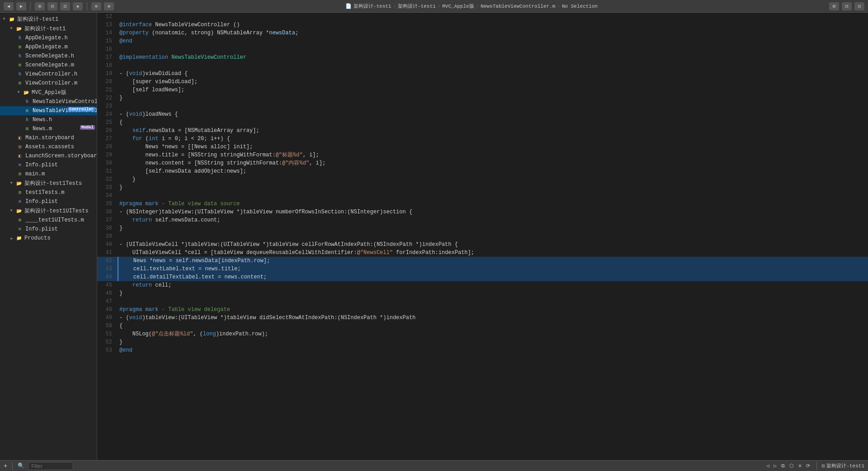 This screenshot has width=868, height=471. What do you see at coordinates (48, 238) in the screenshot?
I see `sidebar-item-products: ▶ 📁 Products` at bounding box center [48, 238].